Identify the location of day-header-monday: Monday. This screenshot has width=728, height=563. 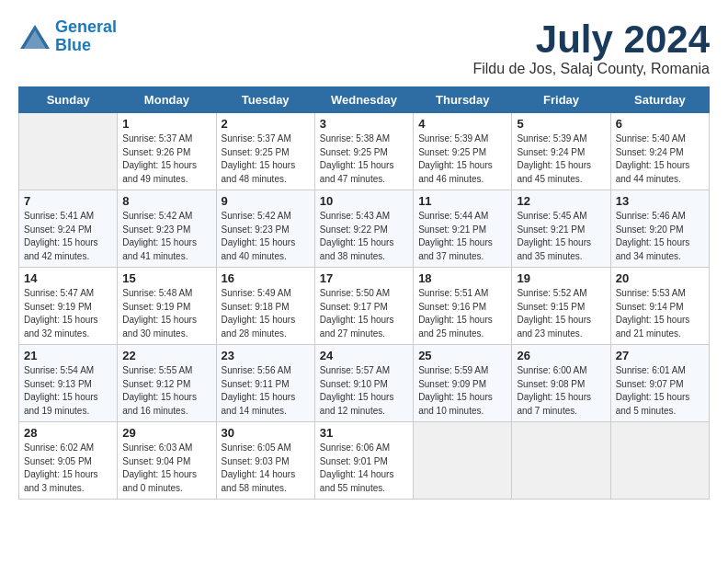
(167, 100).